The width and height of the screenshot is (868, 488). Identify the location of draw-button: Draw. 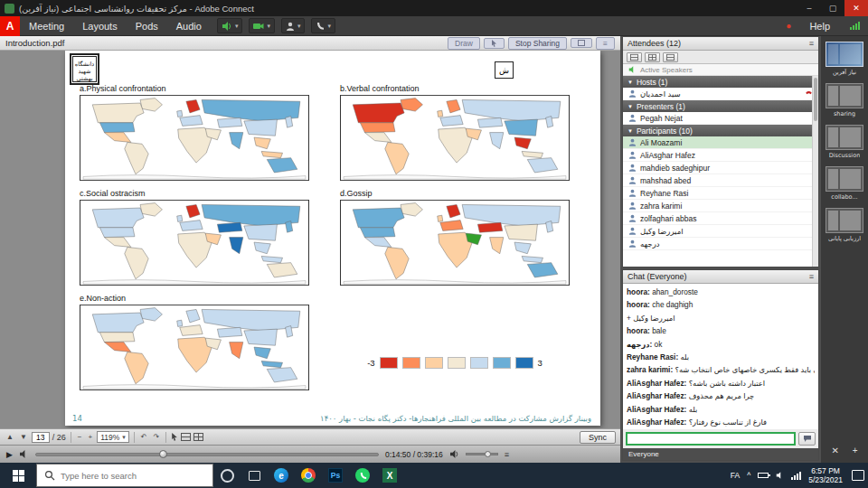
(464, 43).